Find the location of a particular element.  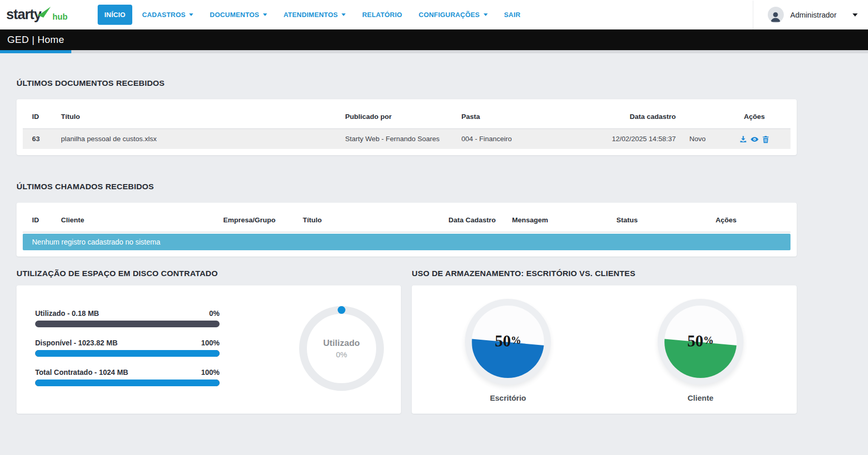

col-cliente: Cliente is located at coordinates (133, 220).